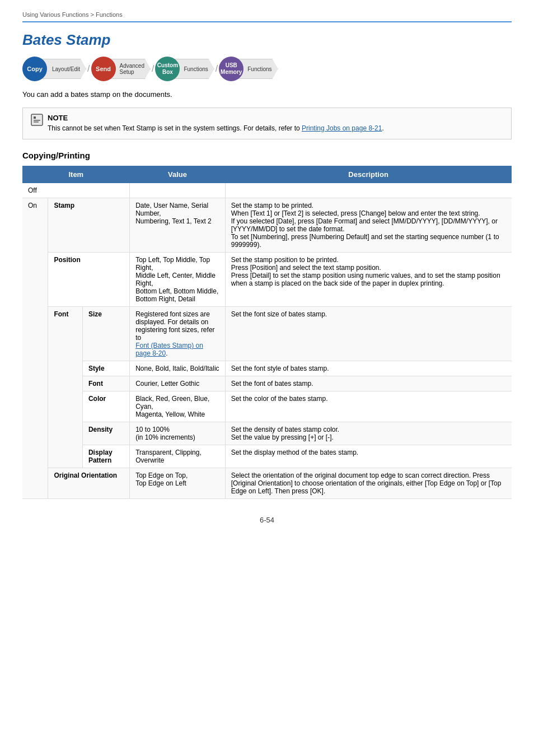  What do you see at coordinates (368, 280) in the screenshot?
I see `position-desc: Set the stamp position to be printed. Pr…` at bounding box center [368, 280].